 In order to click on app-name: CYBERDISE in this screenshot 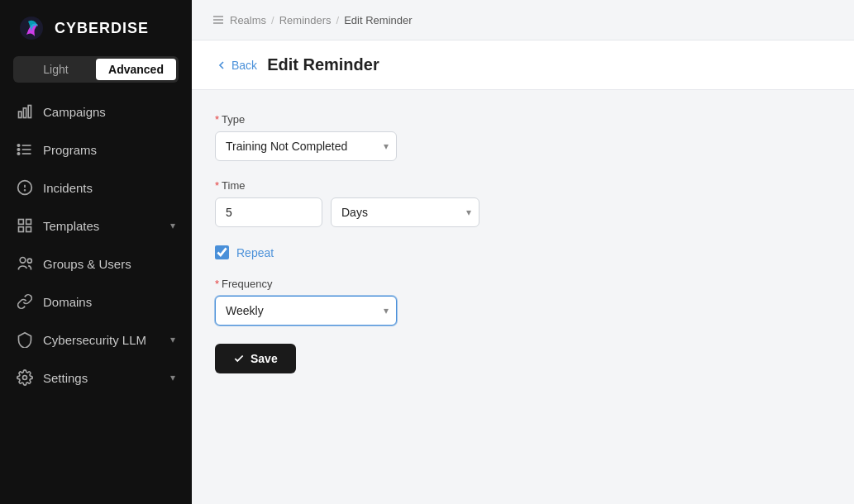, I will do `click(102, 28)`.